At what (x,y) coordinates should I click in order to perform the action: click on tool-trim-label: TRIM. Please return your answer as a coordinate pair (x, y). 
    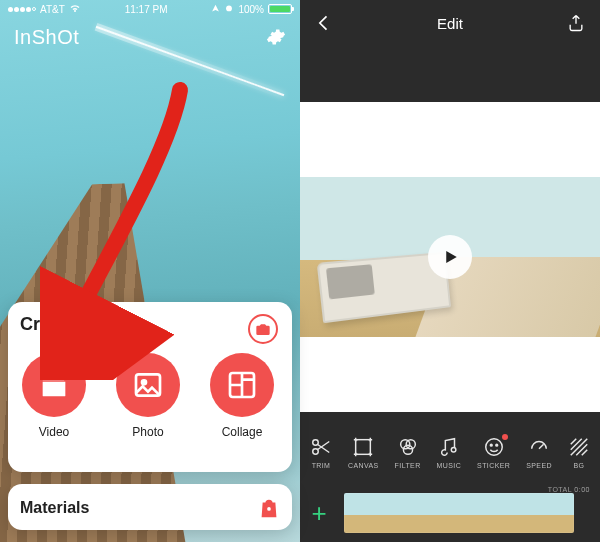
    Looking at the image, I should click on (322, 466).